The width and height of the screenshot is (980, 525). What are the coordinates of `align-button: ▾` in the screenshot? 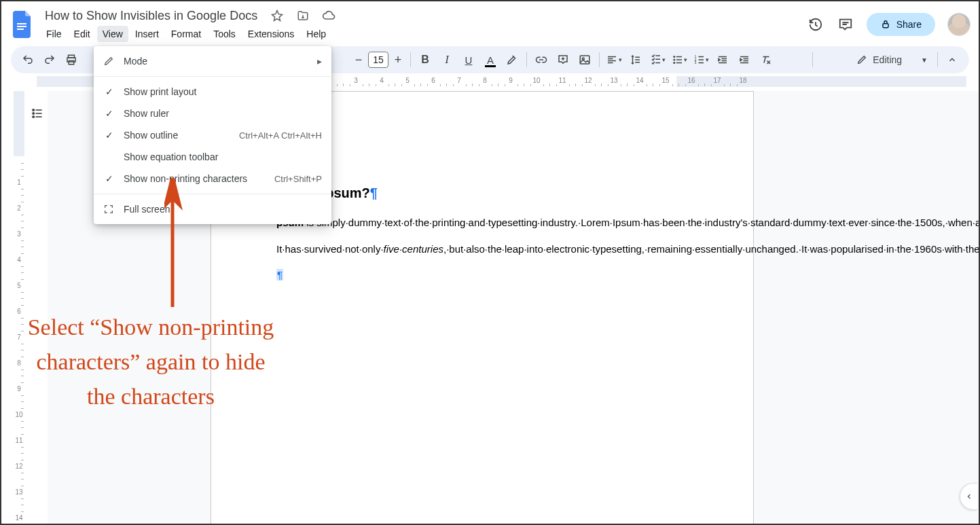 It's located at (614, 60).